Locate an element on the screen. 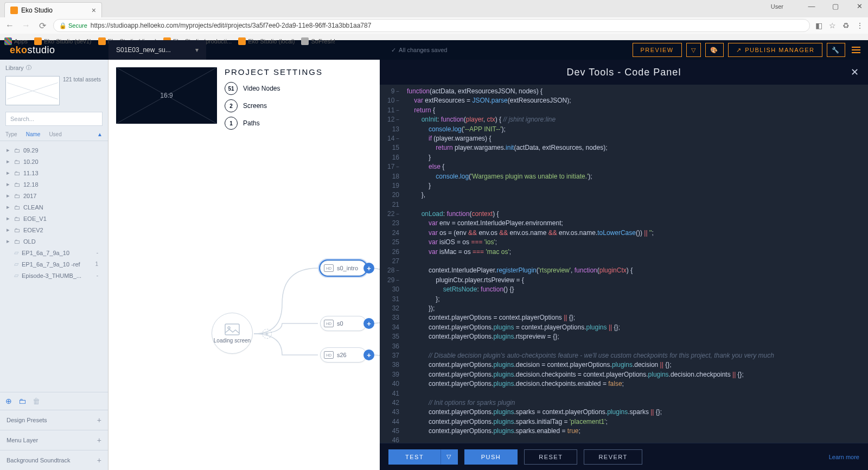 This screenshot has width=868, height=470. setting-row: 2Screens is located at coordinates (273, 106).